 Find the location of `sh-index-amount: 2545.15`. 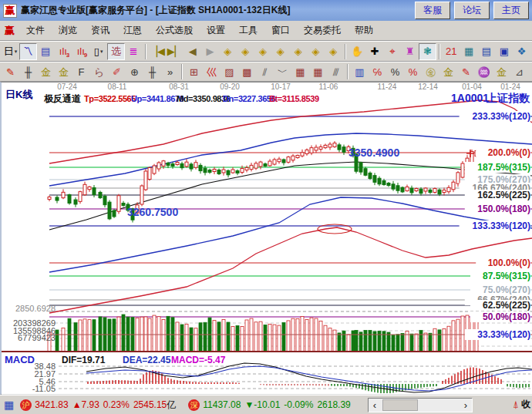

sh-index-amount: 2545.15 is located at coordinates (150, 405).